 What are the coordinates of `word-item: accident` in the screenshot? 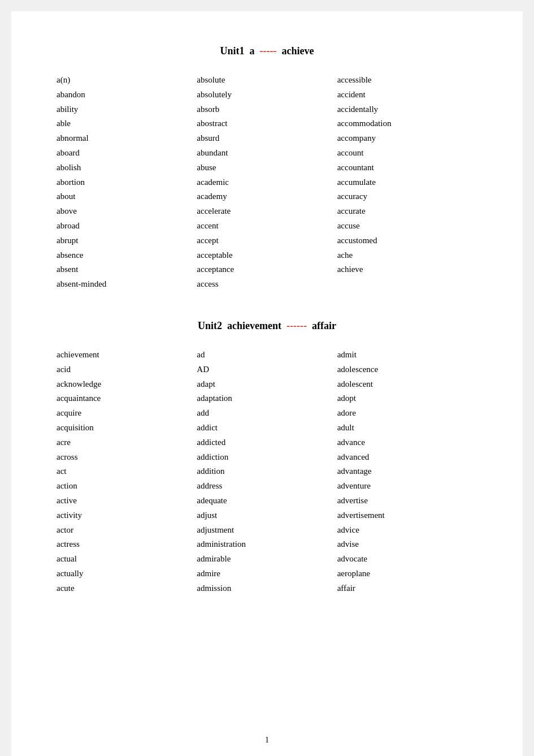 It's located at (407, 95).